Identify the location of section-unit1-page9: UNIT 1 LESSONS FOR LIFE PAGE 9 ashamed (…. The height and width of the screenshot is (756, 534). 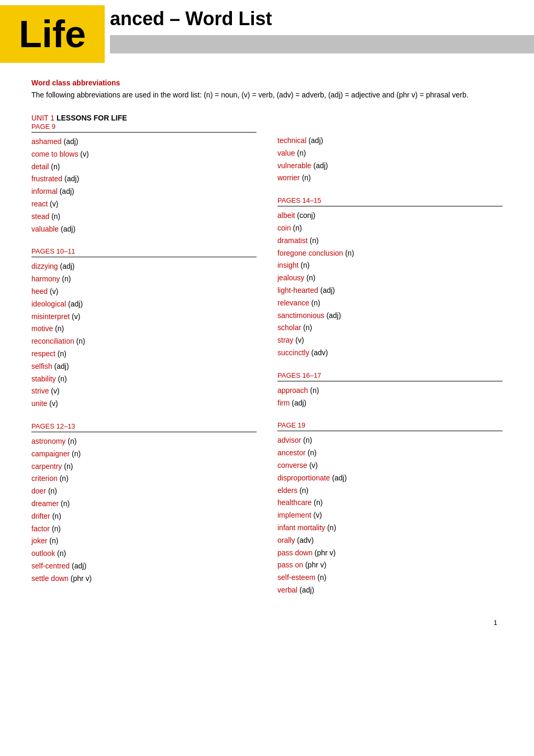
(144, 174).